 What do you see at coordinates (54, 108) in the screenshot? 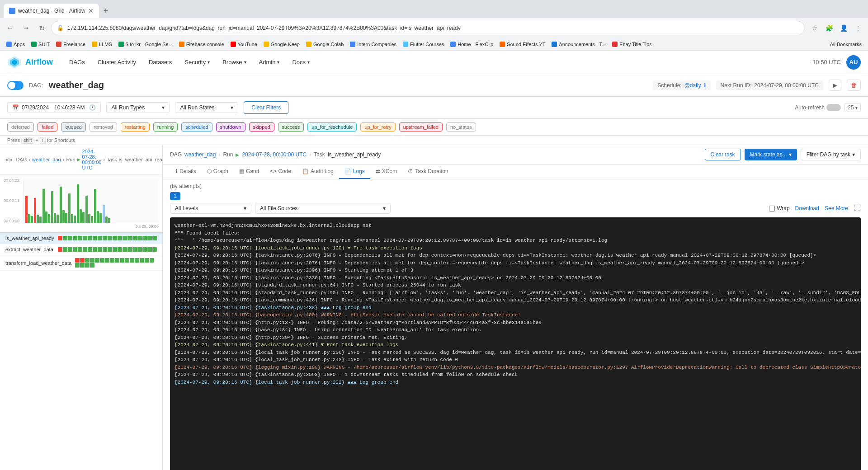
I see `date-input: 📅 07/29/2024 10:46:28 AM 🕐` at bounding box center [54, 108].